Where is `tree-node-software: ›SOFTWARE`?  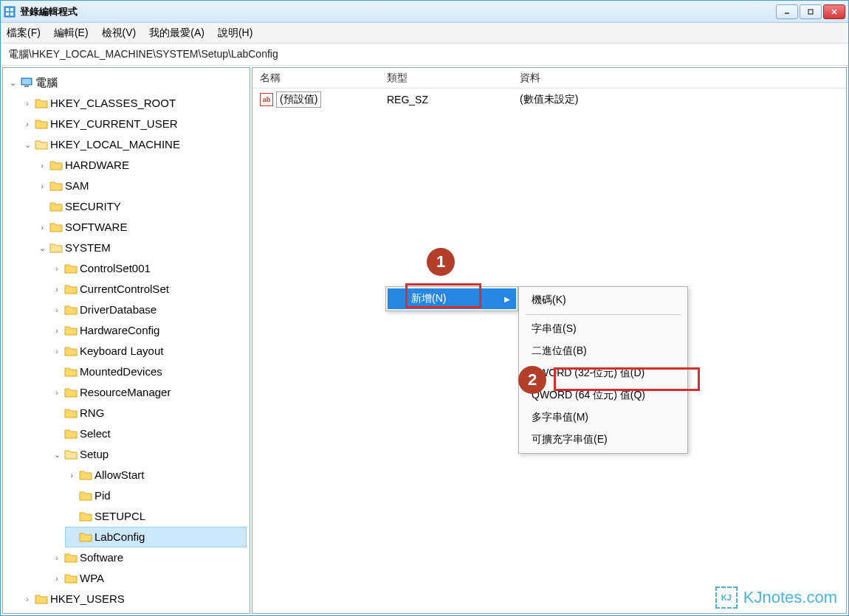 tree-node-software: ›SOFTWARE is located at coordinates (141, 227).